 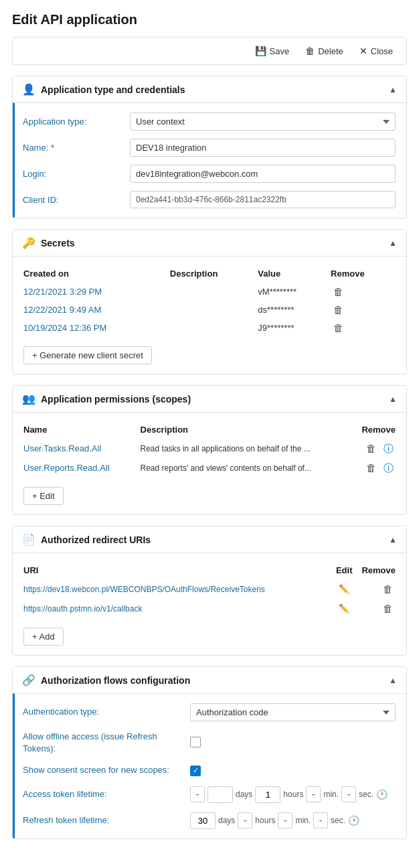 What do you see at coordinates (88, 355) in the screenshot?
I see `generate-secret-button: + Generate new client secret` at bounding box center [88, 355].